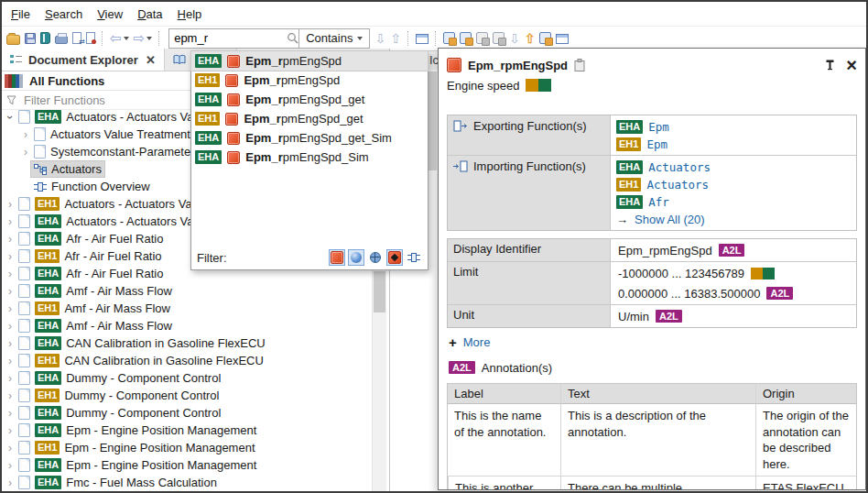 The image size is (868, 493). I want to click on all-functions-label: All Functions, so click(67, 81).